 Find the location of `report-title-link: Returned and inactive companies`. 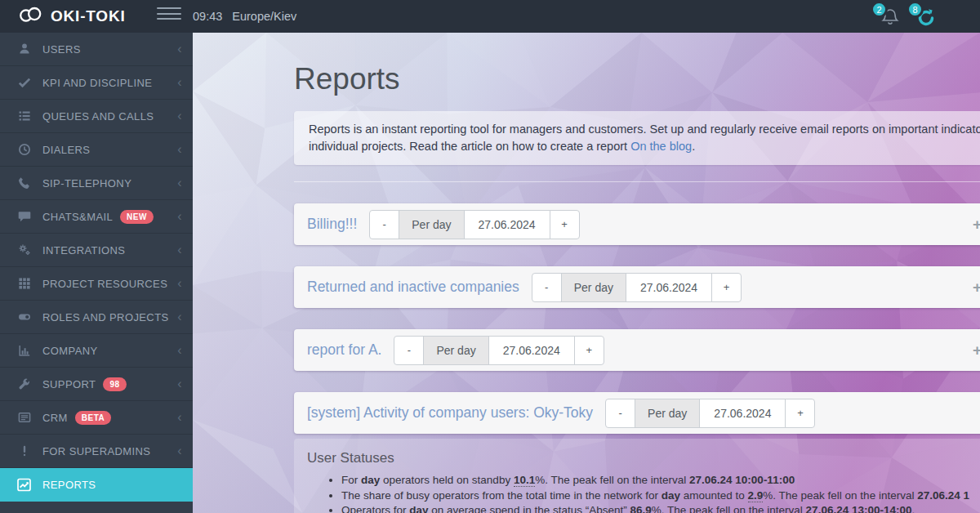

report-title-link: Returned and inactive companies is located at coordinates (413, 288).